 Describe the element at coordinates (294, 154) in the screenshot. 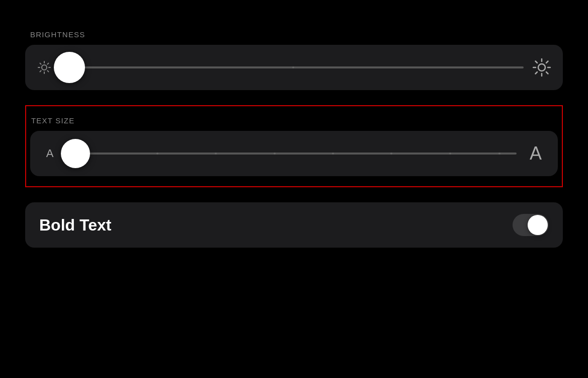

I see `text-size-slider-card: A A` at that location.